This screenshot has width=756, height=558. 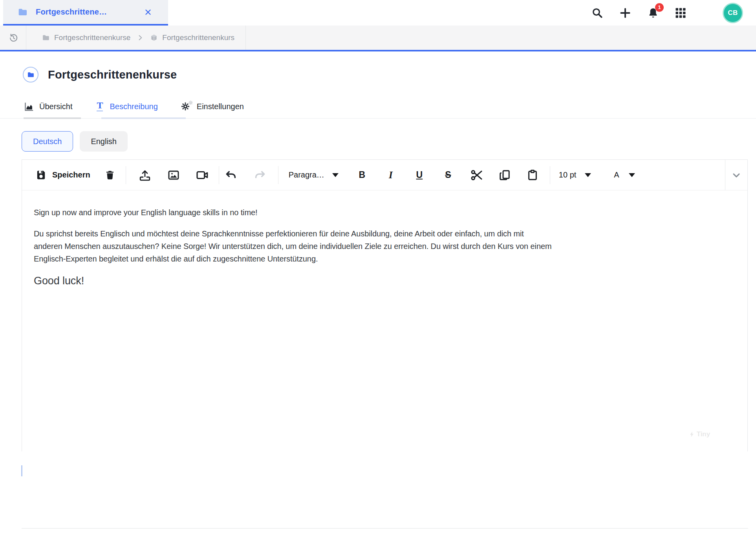 I want to click on tab-uebersicht: Übersicht, so click(x=48, y=107).